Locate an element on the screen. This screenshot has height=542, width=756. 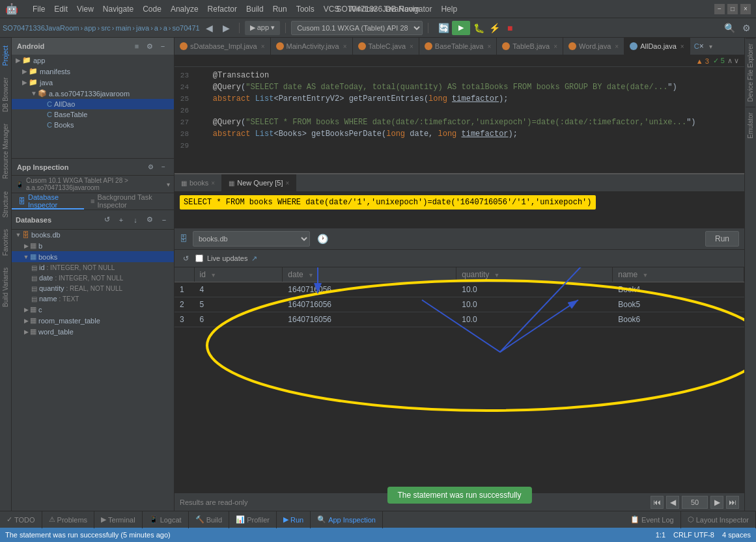
query-history-button: 🕐 is located at coordinates (322, 239).